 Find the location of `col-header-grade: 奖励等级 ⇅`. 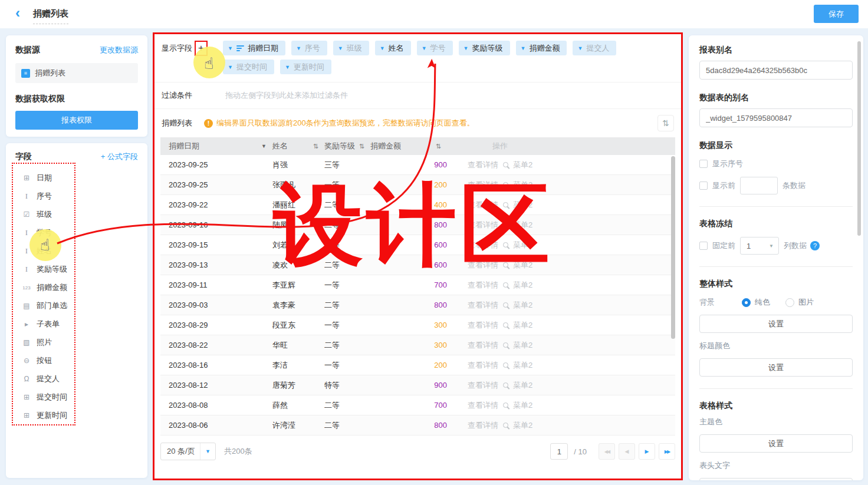

col-header-grade: 奖励等级 ⇅ is located at coordinates (347, 146).